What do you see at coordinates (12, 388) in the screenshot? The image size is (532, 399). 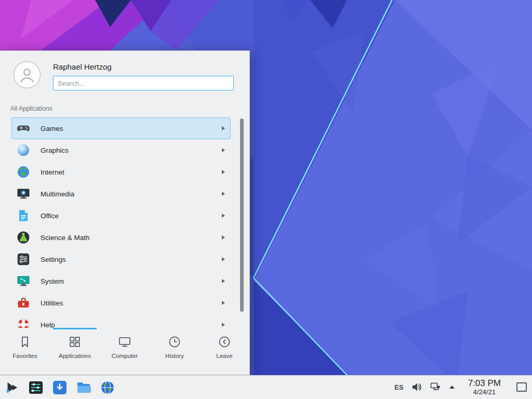 I see `app-launcher-icon` at bounding box center [12, 388].